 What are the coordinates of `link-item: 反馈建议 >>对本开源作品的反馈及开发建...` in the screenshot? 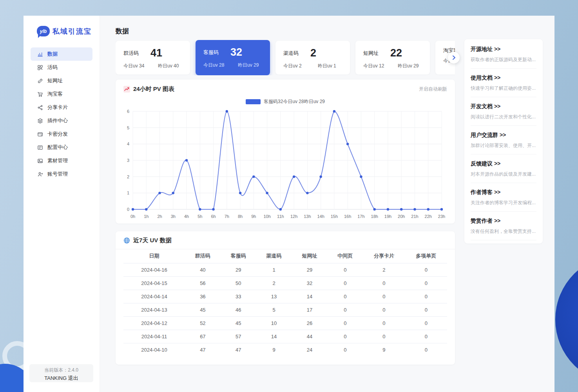 It's located at (504, 169).